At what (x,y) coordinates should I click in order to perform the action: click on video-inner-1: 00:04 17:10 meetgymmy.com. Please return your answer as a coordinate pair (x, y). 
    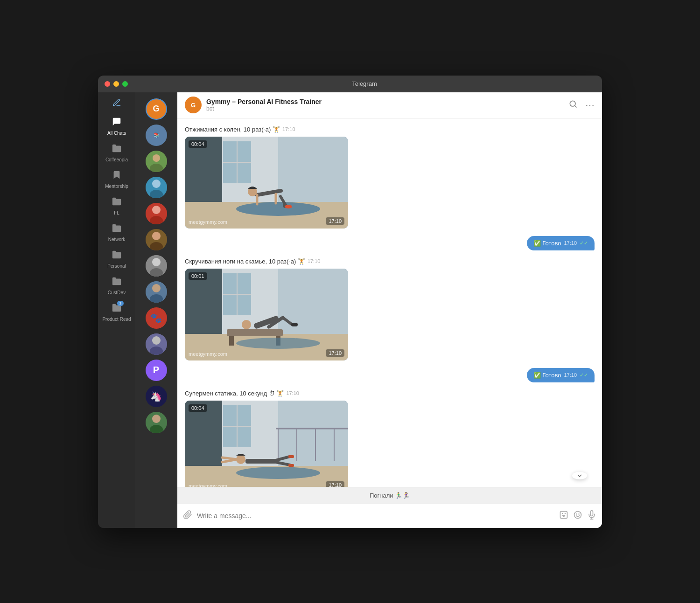
    Looking at the image, I should click on (266, 183).